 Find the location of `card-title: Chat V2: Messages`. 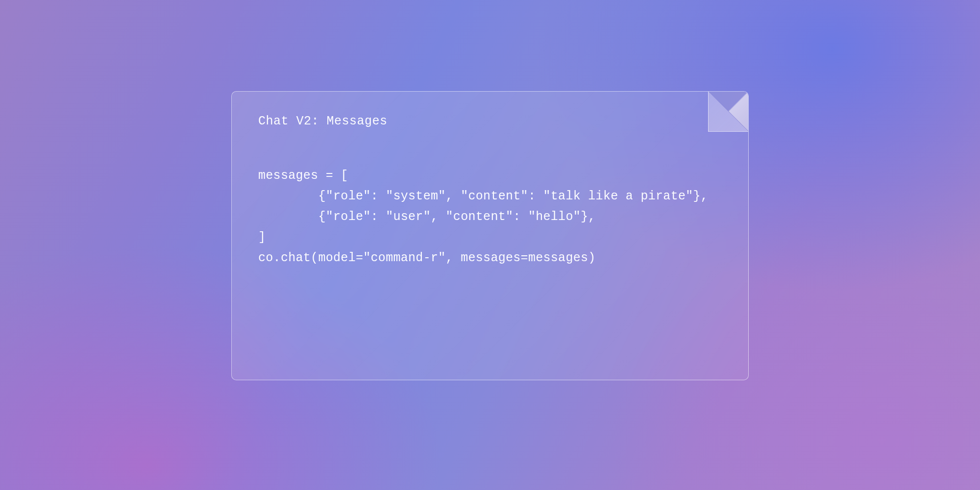

card-title: Chat V2: Messages is located at coordinates (490, 122).